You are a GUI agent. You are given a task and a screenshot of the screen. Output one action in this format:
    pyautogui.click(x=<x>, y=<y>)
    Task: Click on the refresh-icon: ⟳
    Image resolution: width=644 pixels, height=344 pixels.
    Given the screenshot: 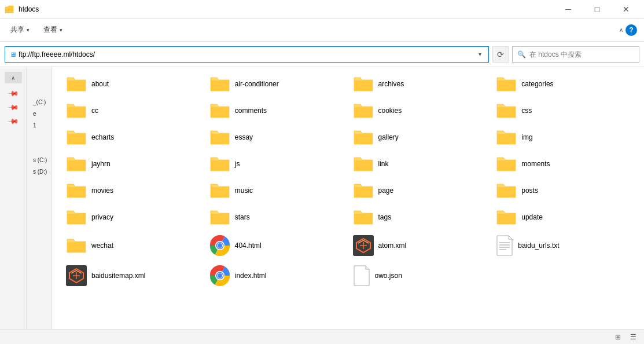 What is the action you would take?
    pyautogui.click(x=501, y=54)
    